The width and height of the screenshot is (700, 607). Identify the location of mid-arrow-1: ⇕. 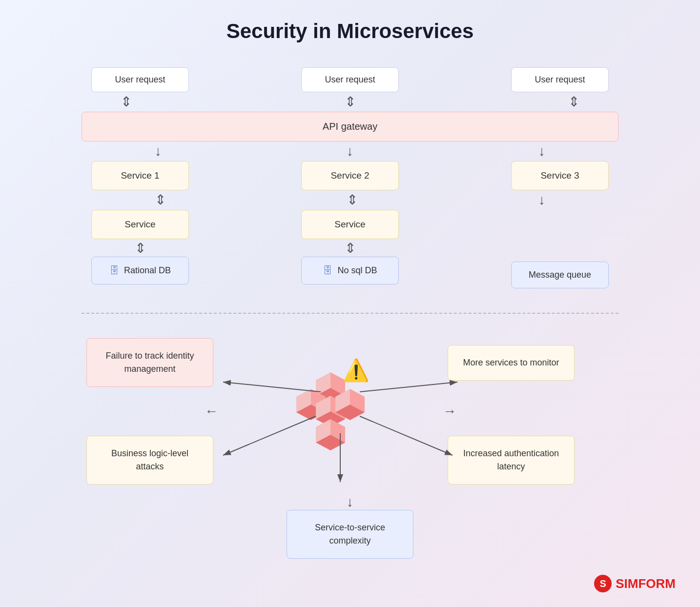
(160, 200).